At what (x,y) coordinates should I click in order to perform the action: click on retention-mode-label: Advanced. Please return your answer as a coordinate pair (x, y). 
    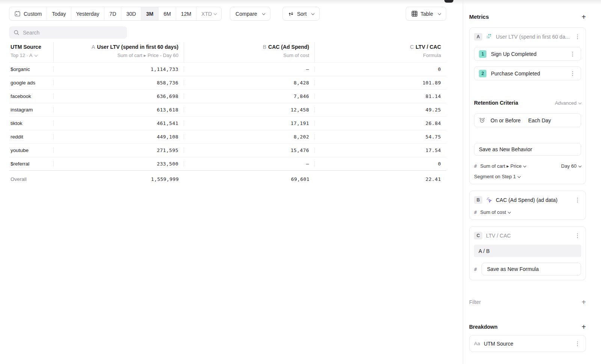
    Looking at the image, I should click on (566, 103).